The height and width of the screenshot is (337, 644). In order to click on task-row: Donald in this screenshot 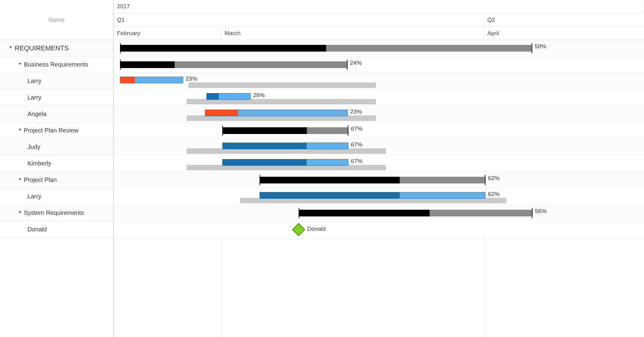, I will do `click(56, 230)`.